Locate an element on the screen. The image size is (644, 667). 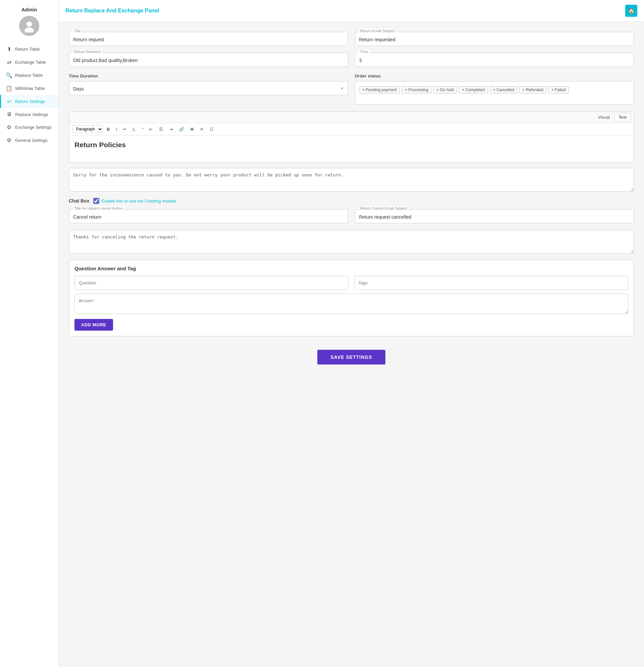
title-label: Title is located at coordinates (78, 31).